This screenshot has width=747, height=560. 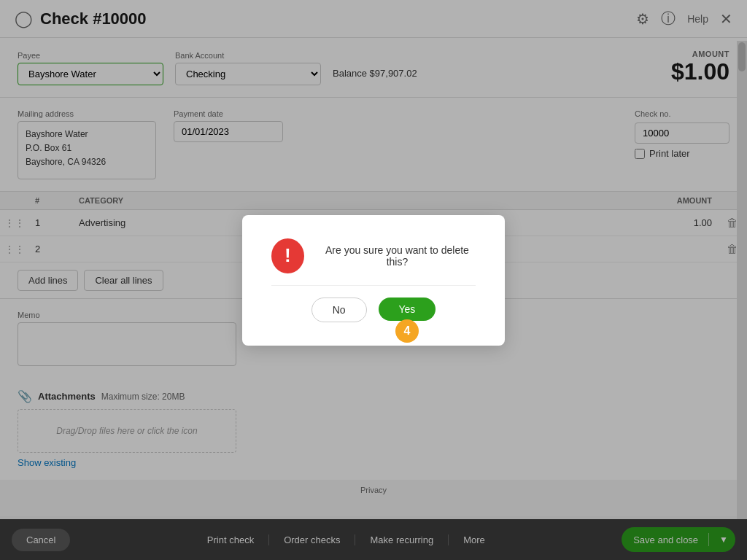 What do you see at coordinates (397, 256) in the screenshot?
I see `modal-question: Are you sure you want to delete this?` at bounding box center [397, 256].